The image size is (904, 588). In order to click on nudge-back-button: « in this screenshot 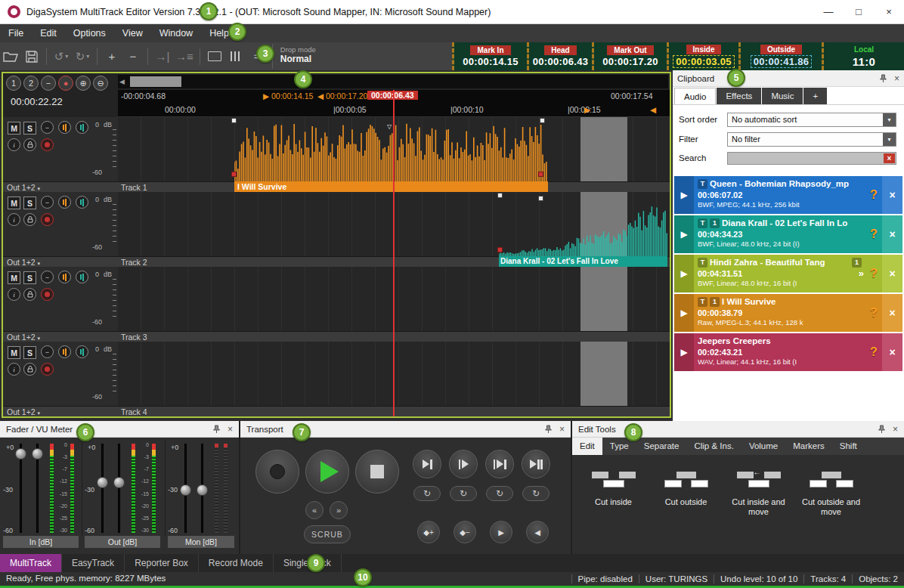, I will do `click(314, 510)`.